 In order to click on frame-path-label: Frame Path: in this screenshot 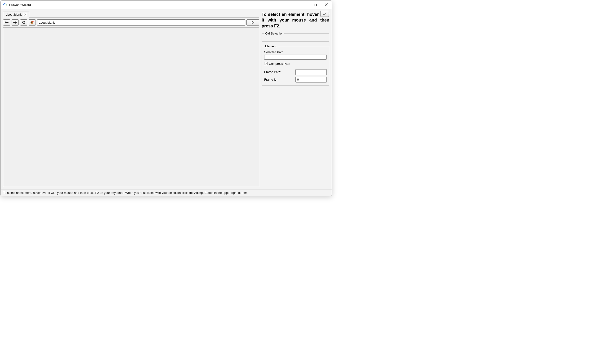, I will do `click(279, 72)`.